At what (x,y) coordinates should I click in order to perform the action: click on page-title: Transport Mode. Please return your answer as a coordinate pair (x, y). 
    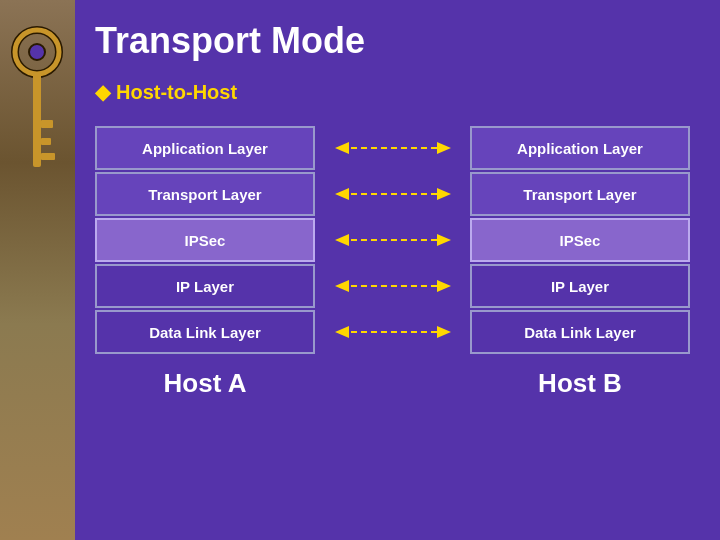
    Looking at the image, I should click on (392, 41).